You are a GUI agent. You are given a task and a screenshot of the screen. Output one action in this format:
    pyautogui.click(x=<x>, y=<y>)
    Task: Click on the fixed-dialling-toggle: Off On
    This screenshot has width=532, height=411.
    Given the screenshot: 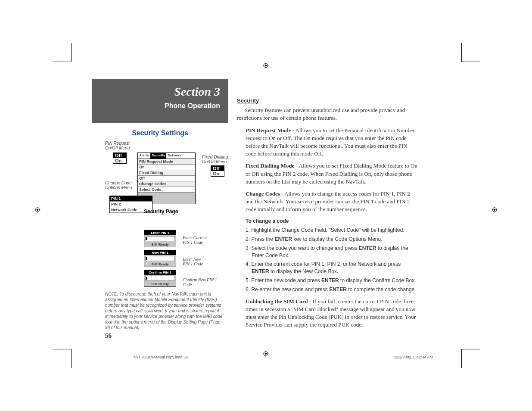 What is the action you would take?
    pyautogui.click(x=218, y=171)
    